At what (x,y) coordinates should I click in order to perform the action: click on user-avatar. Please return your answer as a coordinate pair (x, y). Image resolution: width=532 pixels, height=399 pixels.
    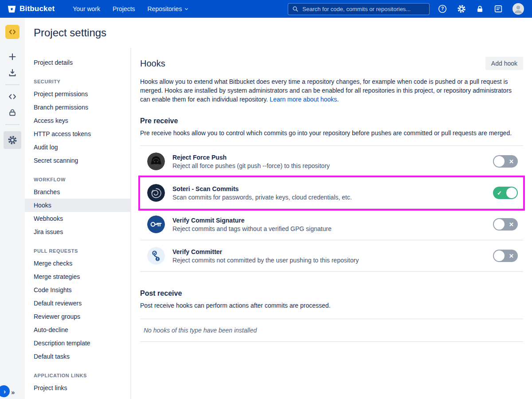
    Looking at the image, I should click on (518, 9).